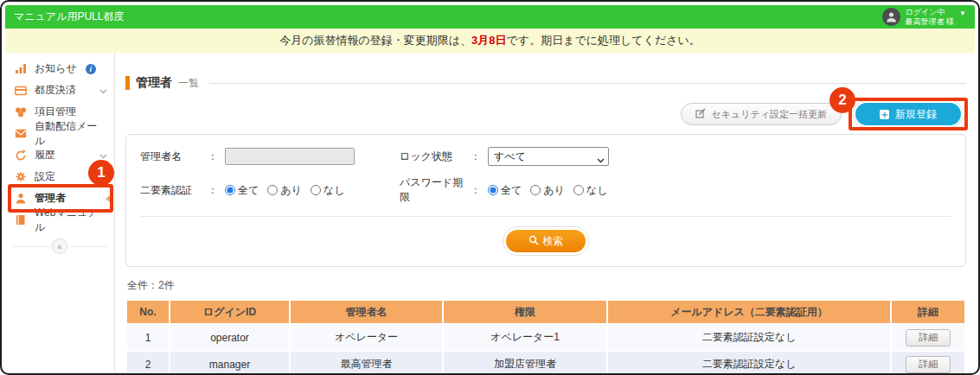 Image resolution: width=980 pixels, height=375 pixels. What do you see at coordinates (55, 69) in the screenshot?
I see `sidebar-item-label: お知らせ` at bounding box center [55, 69].